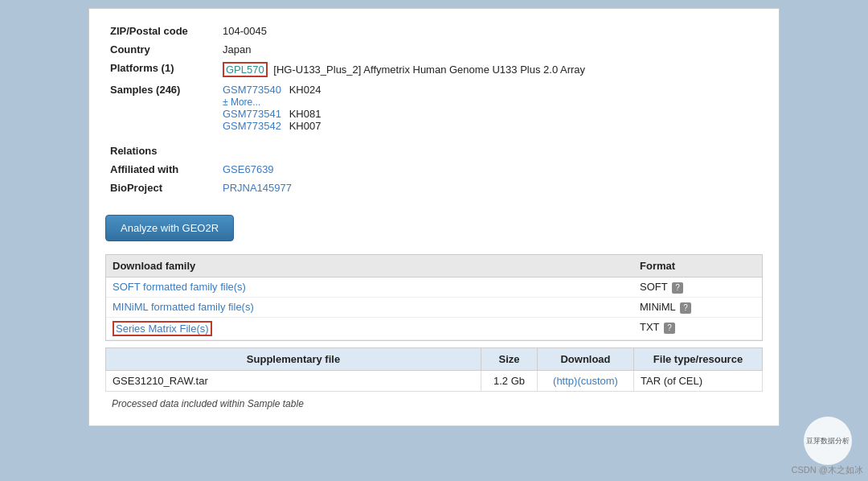  What do you see at coordinates (162, 31) in the screenshot?
I see `zip-label: ZIP/Postal code` at bounding box center [162, 31].